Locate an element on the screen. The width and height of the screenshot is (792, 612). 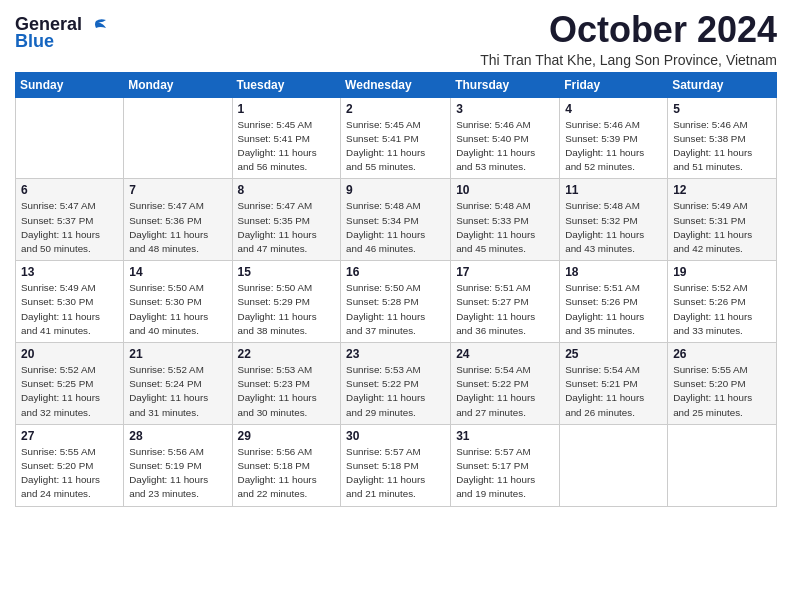
day-number: 27 is located at coordinates (70, 436).